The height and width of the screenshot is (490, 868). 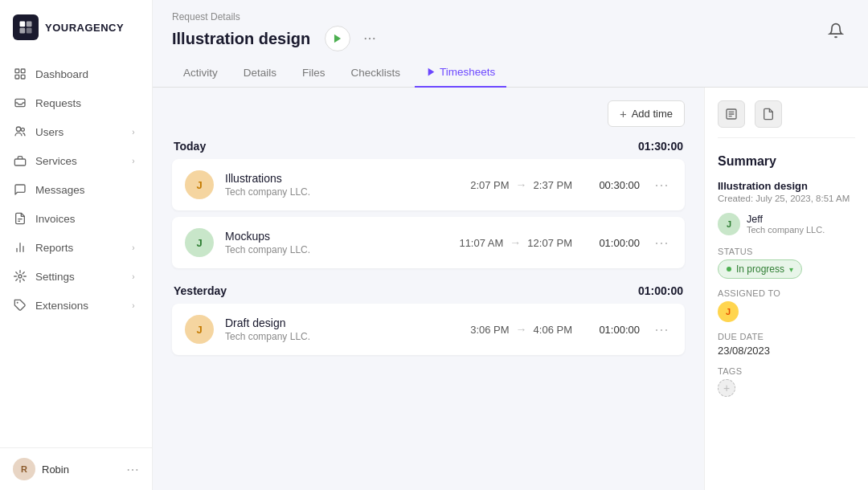 What do you see at coordinates (50, 132) in the screenshot?
I see `sidebar-item-users-label: Users` at bounding box center [50, 132].